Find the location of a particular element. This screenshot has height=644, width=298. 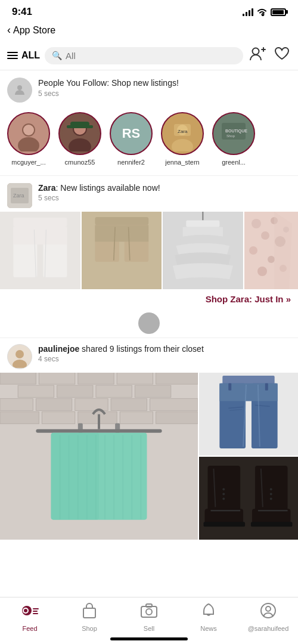

wishlist-icon-button is located at coordinates (282, 55).